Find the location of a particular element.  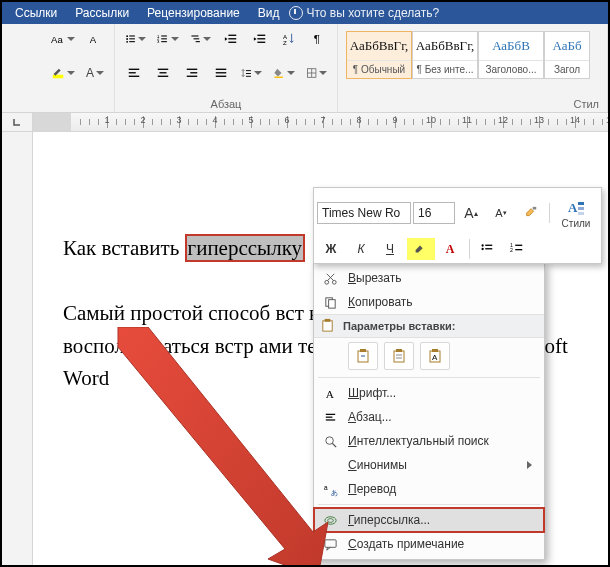

tab-view: Вид is located at coordinates (269, 13).